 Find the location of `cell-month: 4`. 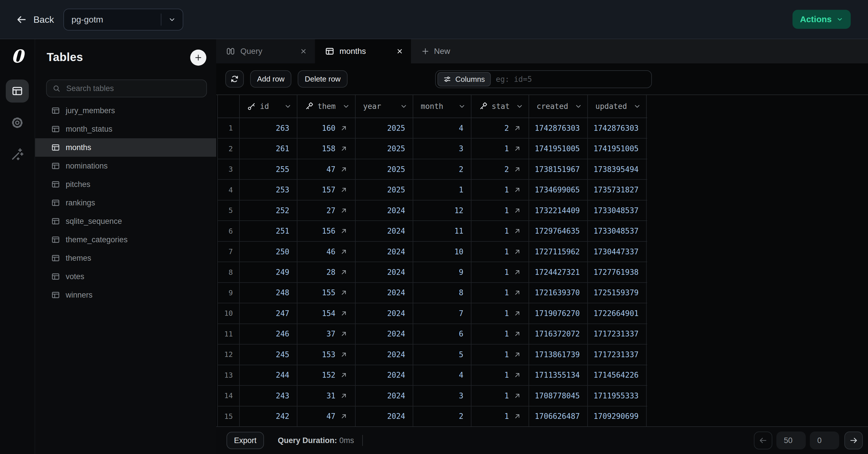

cell-month: 4 is located at coordinates (442, 375).